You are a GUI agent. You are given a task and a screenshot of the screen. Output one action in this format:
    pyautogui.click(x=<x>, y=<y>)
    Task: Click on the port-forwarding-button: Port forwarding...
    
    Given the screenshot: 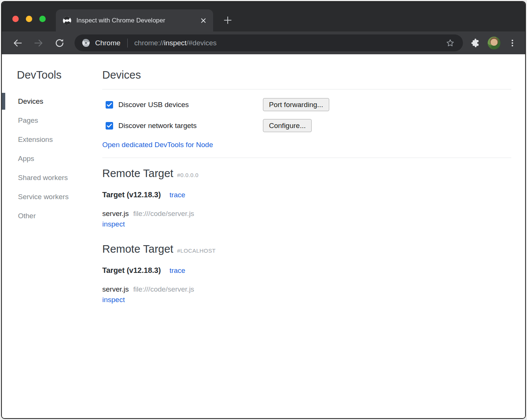 What is the action you would take?
    pyautogui.click(x=296, y=105)
    